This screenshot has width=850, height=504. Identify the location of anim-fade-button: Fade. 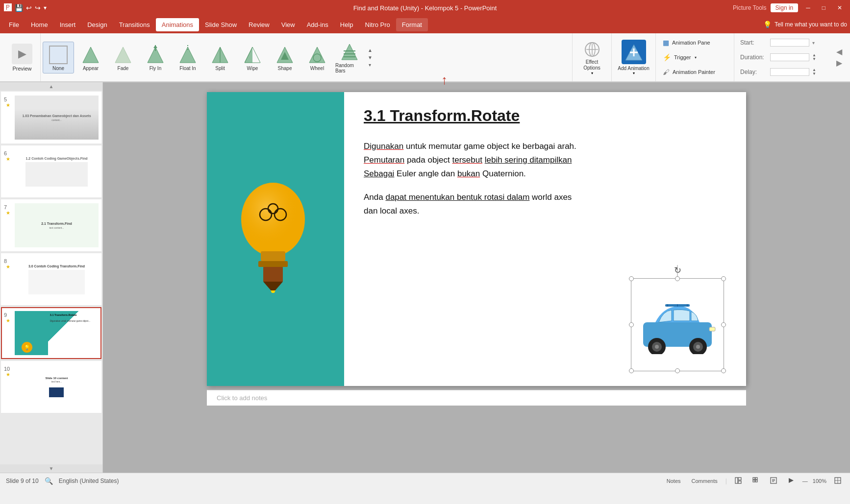
(123, 58).